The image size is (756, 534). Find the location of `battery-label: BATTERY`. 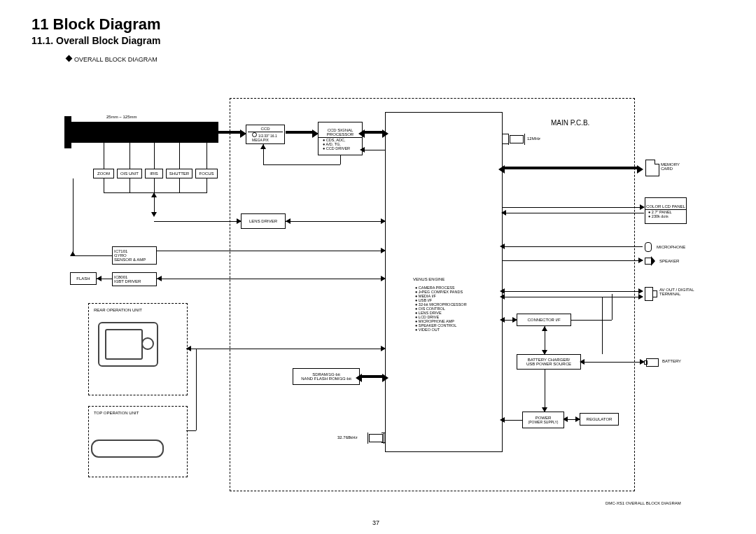

battery-label: BATTERY is located at coordinates (672, 361).